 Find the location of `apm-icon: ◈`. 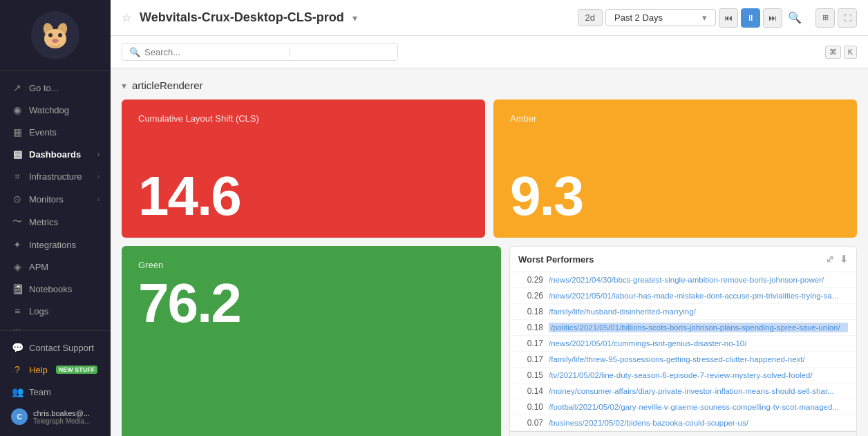

apm-icon: ◈ is located at coordinates (17, 267).